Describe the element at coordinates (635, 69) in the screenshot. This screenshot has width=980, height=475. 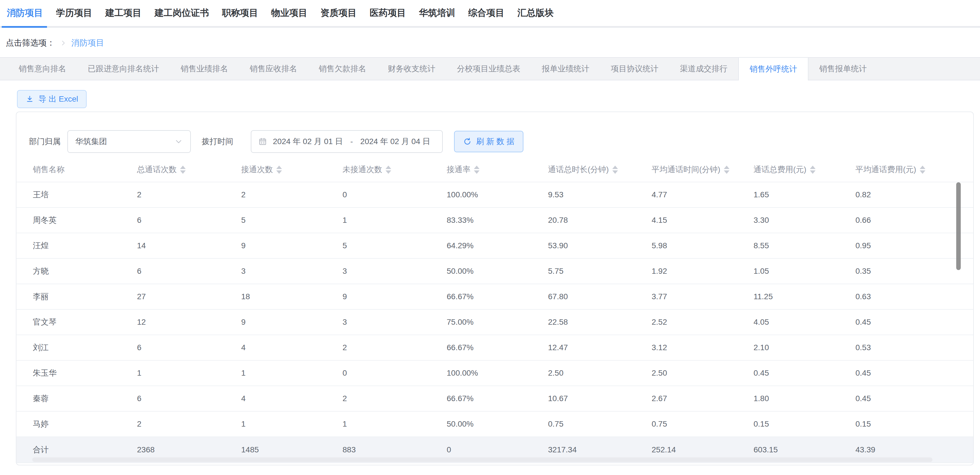
I see `sub-tab-9: 项目协议统计` at that location.